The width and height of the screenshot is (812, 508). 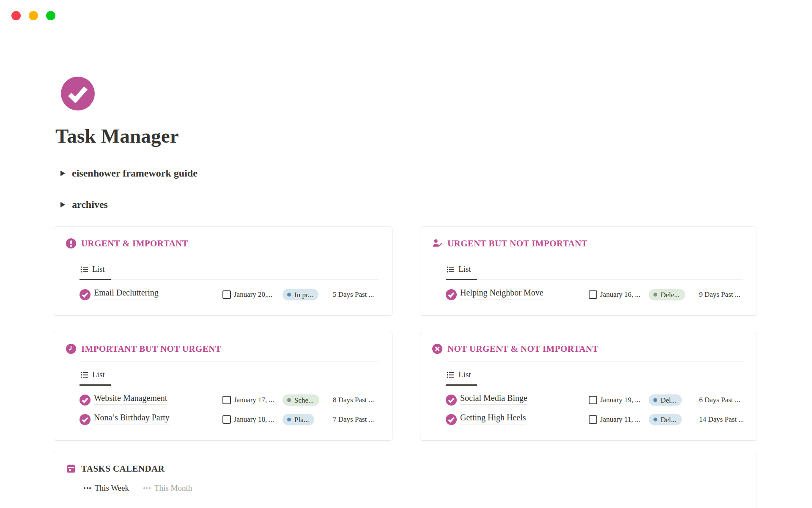 I want to click on task-list: Social Media Binge January 19, ... Del..…, so click(x=588, y=410).